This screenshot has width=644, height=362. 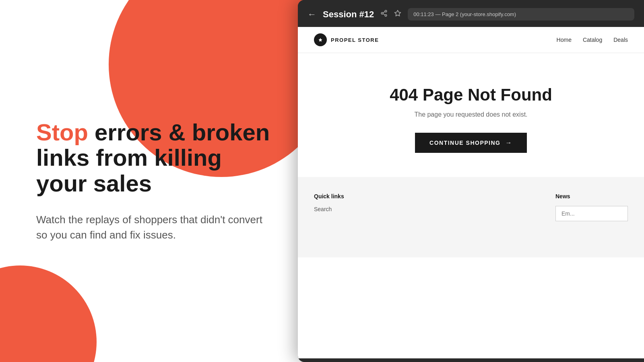 What do you see at coordinates (320, 40) in the screenshot?
I see `logo-icon` at bounding box center [320, 40].